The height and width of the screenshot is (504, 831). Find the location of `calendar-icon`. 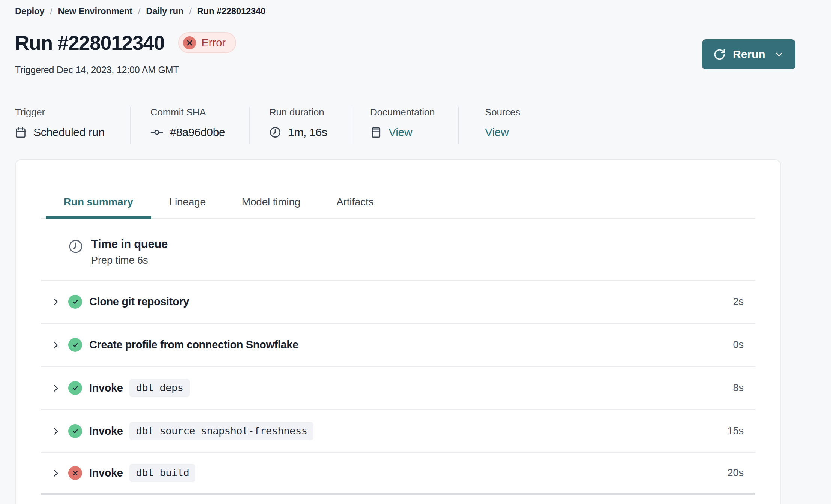

calendar-icon is located at coordinates (21, 133).